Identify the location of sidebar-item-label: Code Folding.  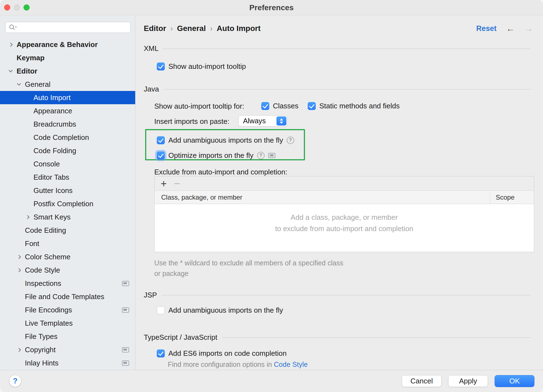
(55, 151).